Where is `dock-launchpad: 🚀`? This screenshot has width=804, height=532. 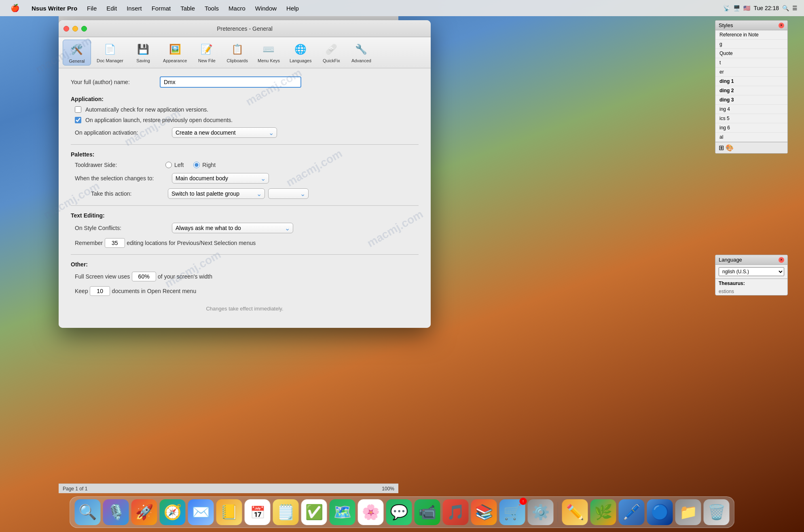 dock-launchpad: 🚀 is located at coordinates (144, 512).